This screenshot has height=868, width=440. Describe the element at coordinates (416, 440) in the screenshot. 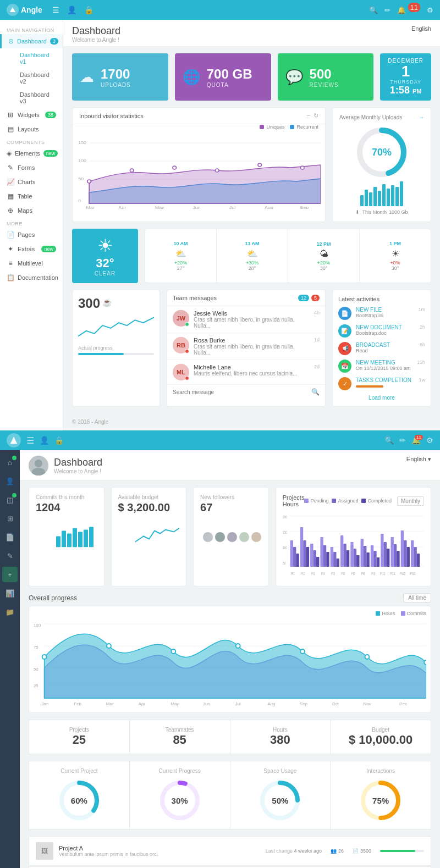

I see `notif2-icon: 🔔 11` at that location.